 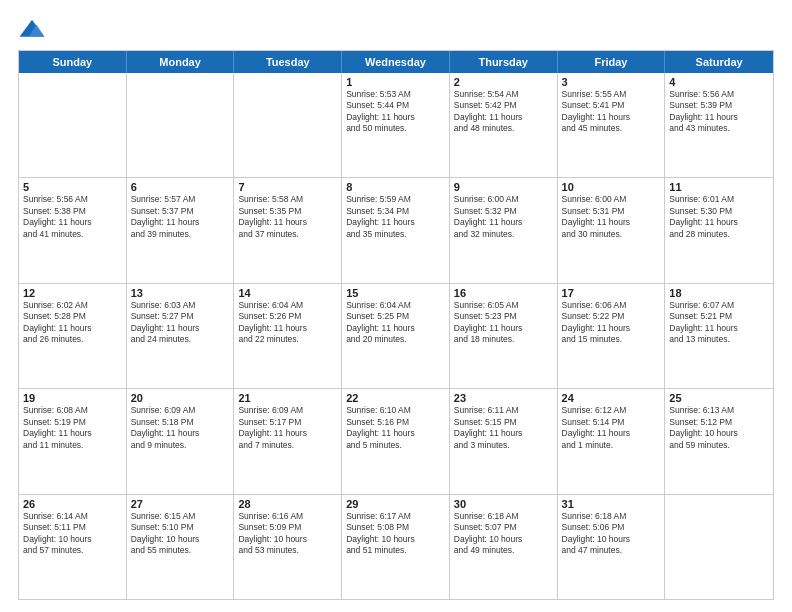 I want to click on day-info: Sunrise: 6:08 AM Sunset: 5:19 PM Dayligh…, so click(x=72, y=428).